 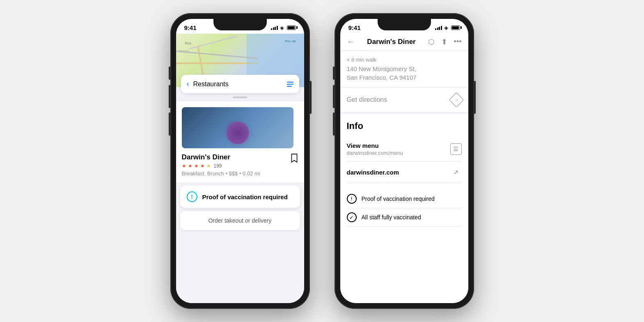 What do you see at coordinates (404, 42) in the screenshot?
I see `nav-bar: ← Darwin's Diner ⬡ ⬆ •••` at bounding box center [404, 42].